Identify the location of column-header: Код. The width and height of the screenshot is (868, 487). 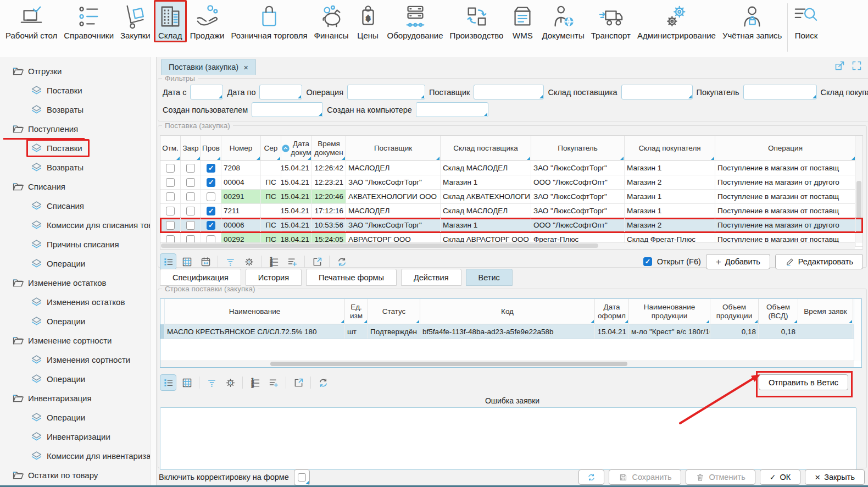
(508, 312).